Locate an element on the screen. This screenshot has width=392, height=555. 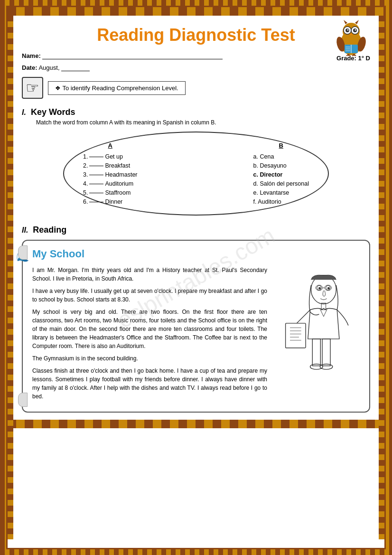
page-title: Reading Diagnostic Test is located at coordinates (196, 35).